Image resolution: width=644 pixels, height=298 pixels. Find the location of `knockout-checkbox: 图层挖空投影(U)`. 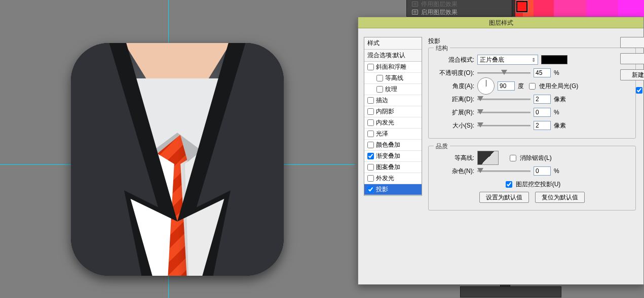

knockout-checkbox: 图层挖空投影(U) is located at coordinates (532, 184).